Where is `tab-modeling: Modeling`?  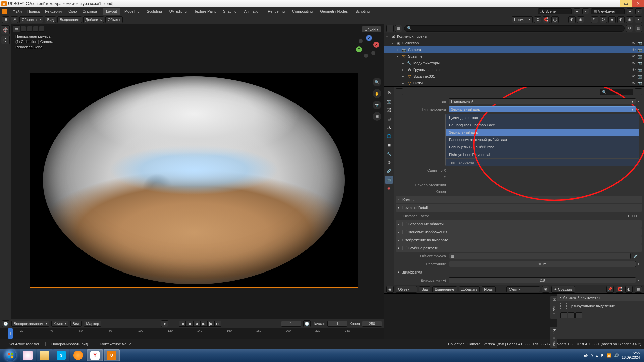 tab-modeling: Modeling is located at coordinates (132, 11).